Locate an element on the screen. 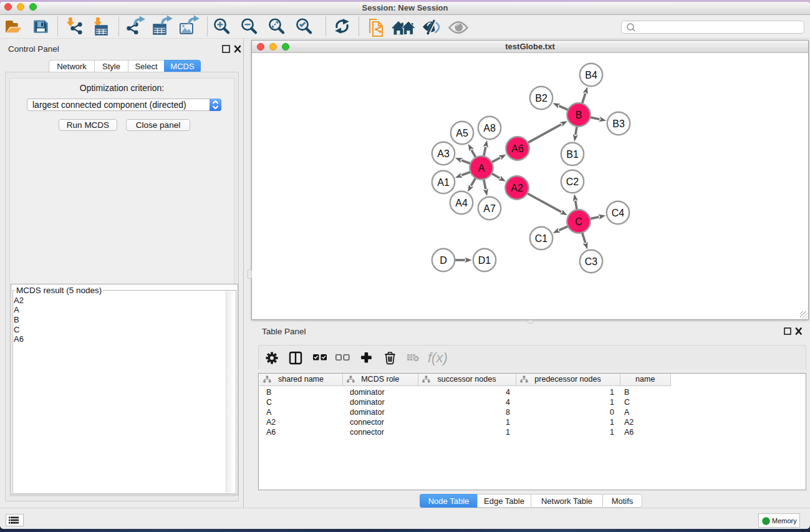  svg-text: f(x) is located at coordinates (438, 358).